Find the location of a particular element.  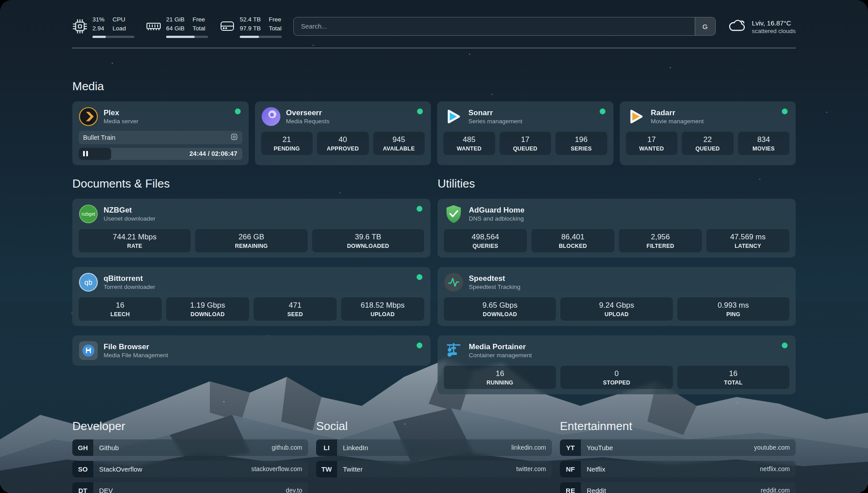

stat-label: QUERIES is located at coordinates (485, 246).